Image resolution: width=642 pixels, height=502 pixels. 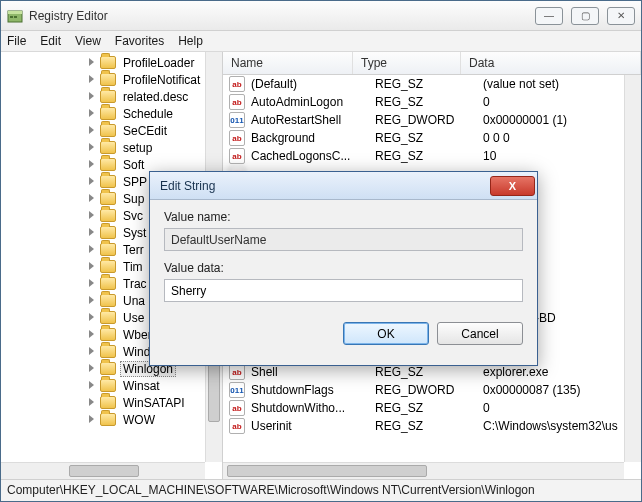 I want to click on menu-file: File, so click(x=16, y=41).